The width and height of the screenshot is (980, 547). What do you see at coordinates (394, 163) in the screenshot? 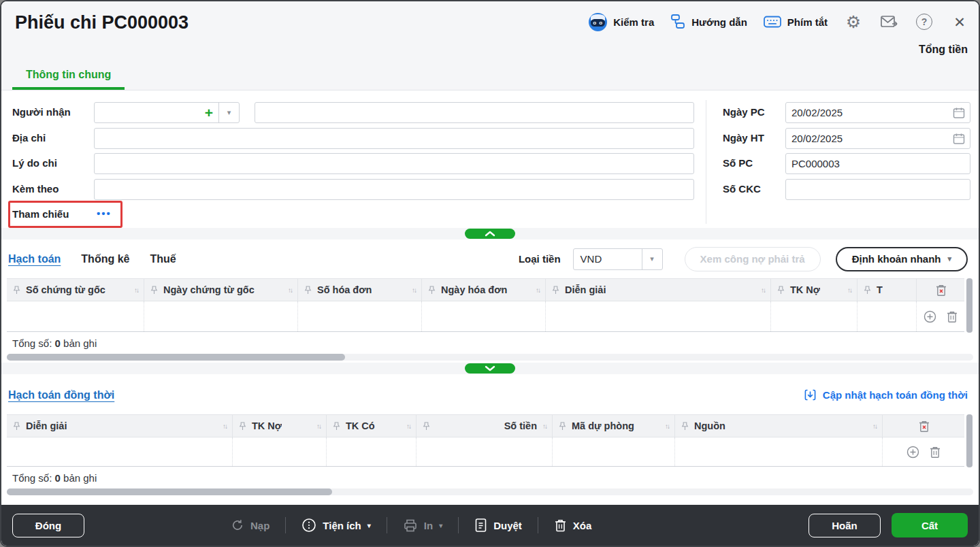
I see `reason-input` at bounding box center [394, 163].